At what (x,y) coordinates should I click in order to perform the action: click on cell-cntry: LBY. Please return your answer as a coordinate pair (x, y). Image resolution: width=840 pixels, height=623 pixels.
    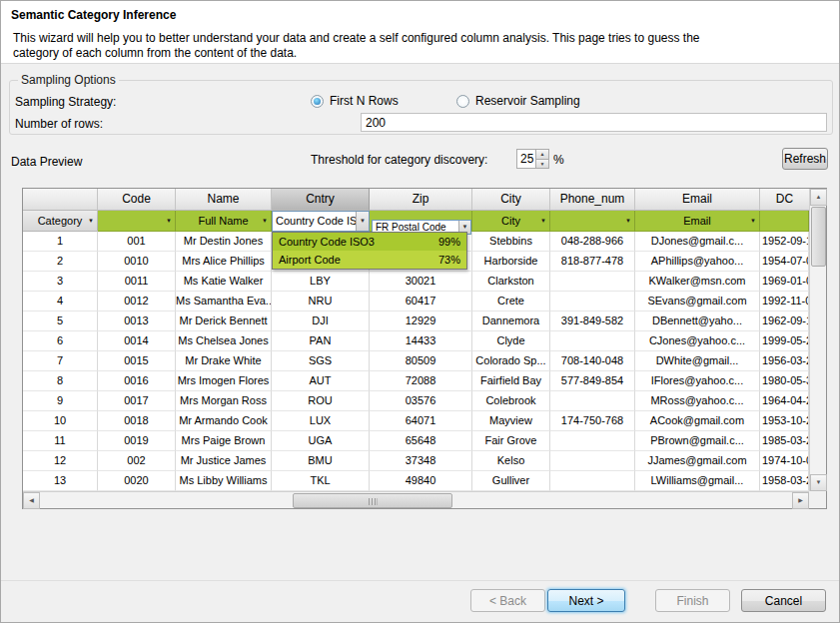
    Looking at the image, I should click on (321, 282).